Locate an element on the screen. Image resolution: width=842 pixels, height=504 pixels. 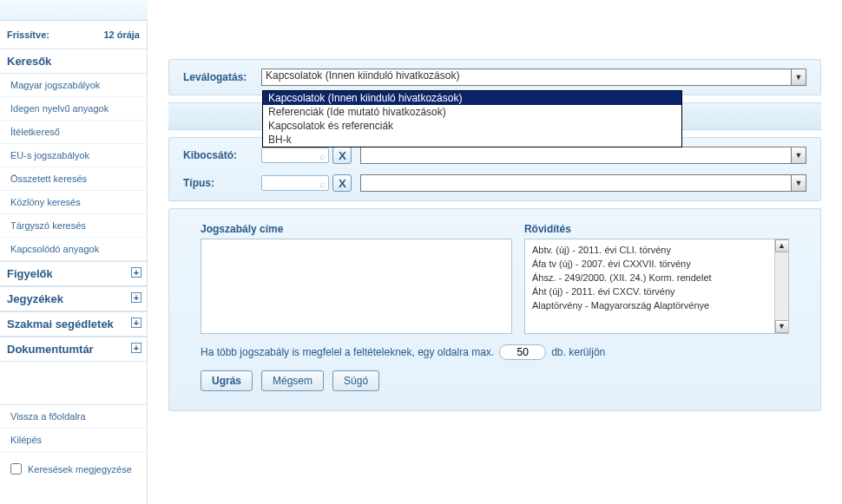
kibocsato-select: ▼ is located at coordinates (583, 155).